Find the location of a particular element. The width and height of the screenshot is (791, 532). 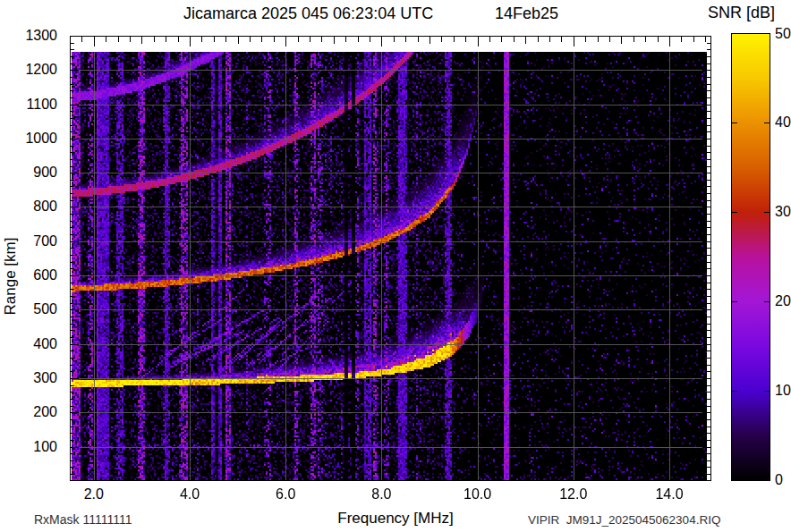

colorbar-tick-label: 0 is located at coordinates (778, 480).